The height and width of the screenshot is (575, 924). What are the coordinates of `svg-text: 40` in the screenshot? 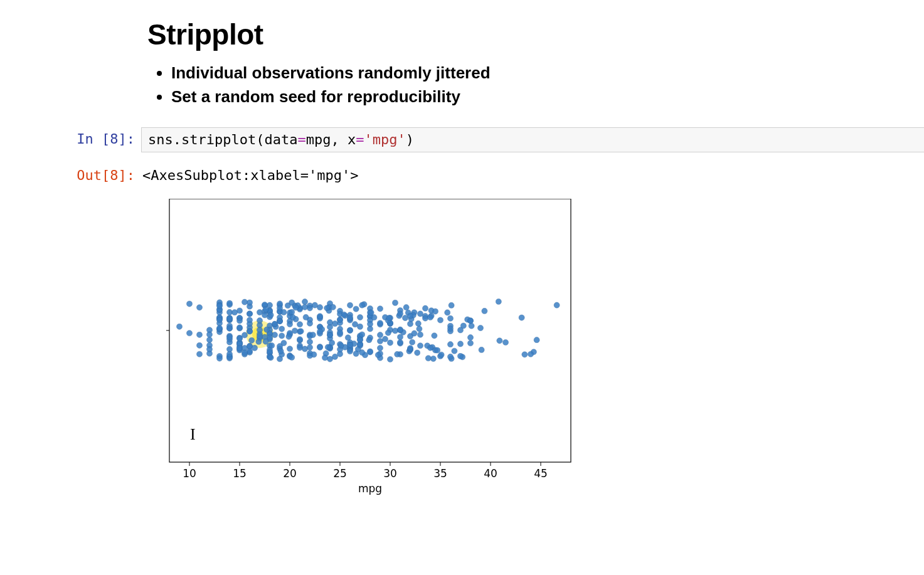 It's located at (491, 473).